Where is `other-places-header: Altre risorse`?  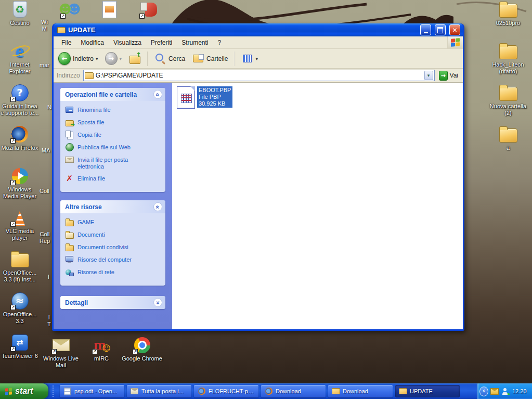 other-places-header: Altre risorse is located at coordinates (113, 207).